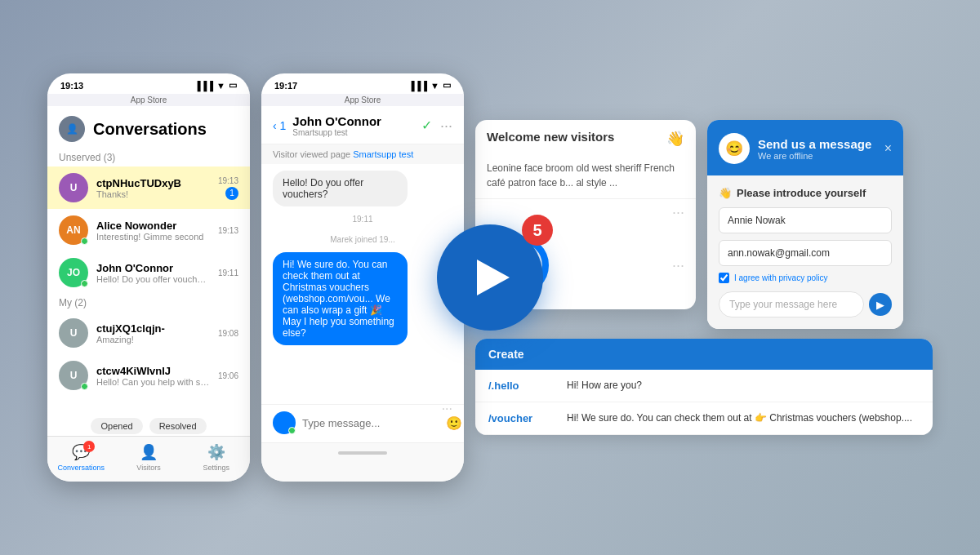 This screenshot has width=980, height=555. What do you see at coordinates (446, 126) in the screenshot?
I see `more-icon: ···` at bounding box center [446, 126].